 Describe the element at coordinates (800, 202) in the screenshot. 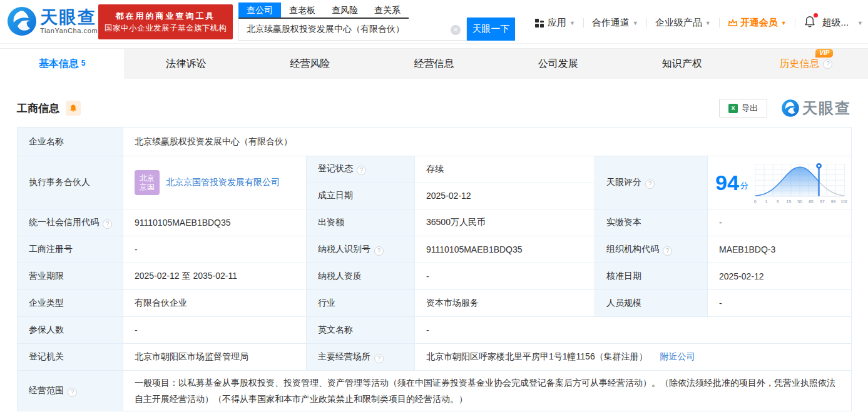

I see `svg-text: 50` at that location.